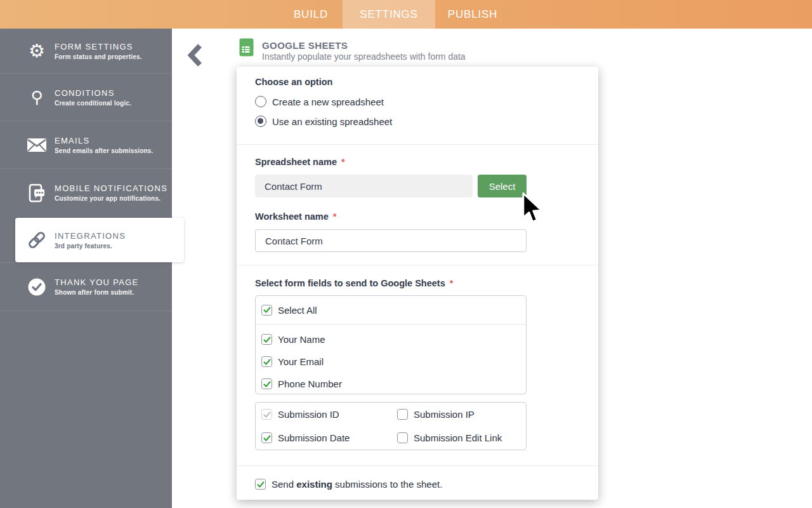 This screenshot has height=508, width=812. I want to click on spreadsheet-name-label: Spreadsheet name*, so click(300, 162).